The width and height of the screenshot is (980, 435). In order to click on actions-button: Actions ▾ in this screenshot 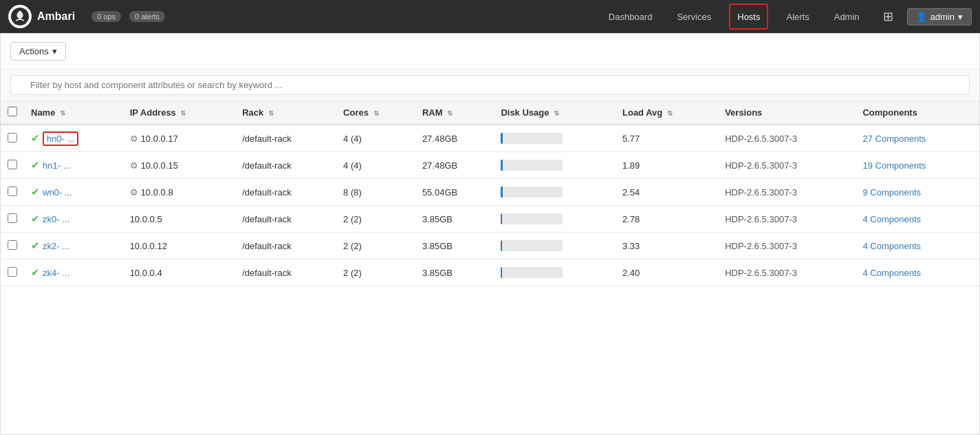, I will do `click(39, 51)`.